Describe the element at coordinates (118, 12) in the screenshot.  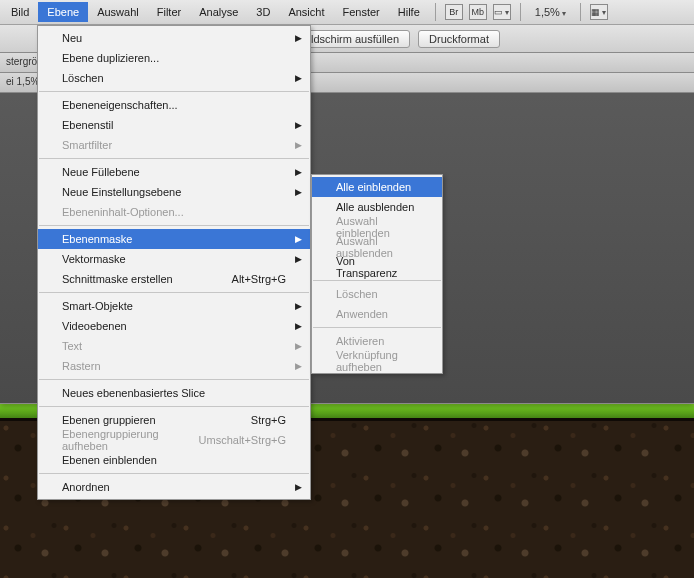
I see `menu-auswahl: Auswahl` at that location.